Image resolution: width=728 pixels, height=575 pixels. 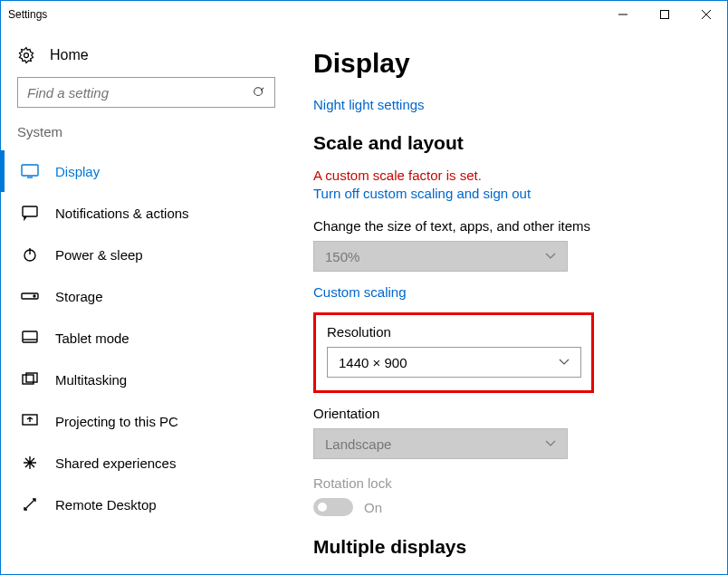 What do you see at coordinates (454, 331) in the screenshot?
I see `resolution-label: Resolution` at bounding box center [454, 331].